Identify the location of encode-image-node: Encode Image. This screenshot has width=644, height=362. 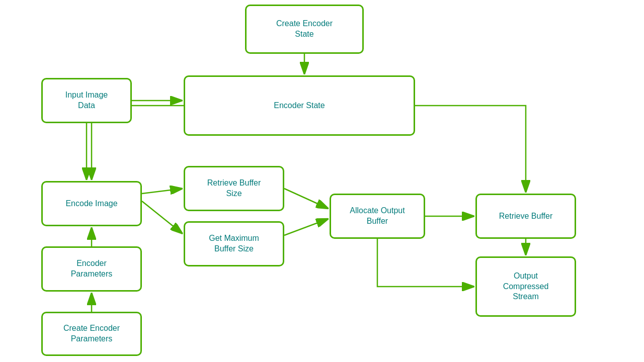
(92, 204).